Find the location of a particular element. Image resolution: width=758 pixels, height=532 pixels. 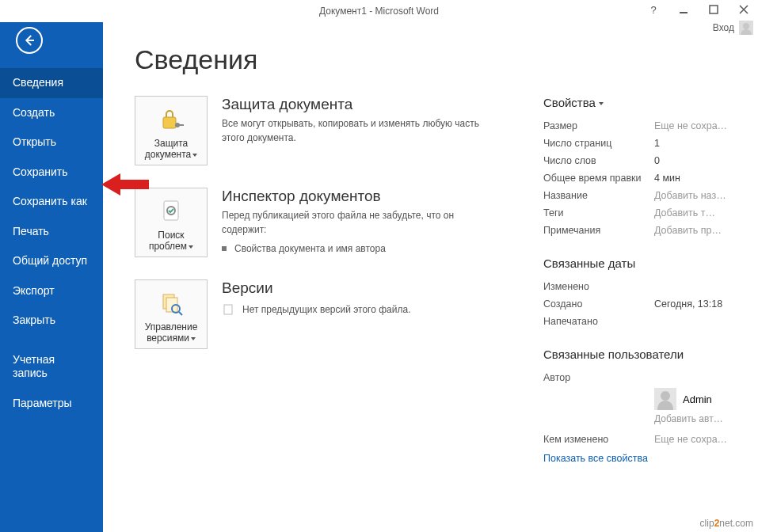

help-button: ? is located at coordinates (653, 10).